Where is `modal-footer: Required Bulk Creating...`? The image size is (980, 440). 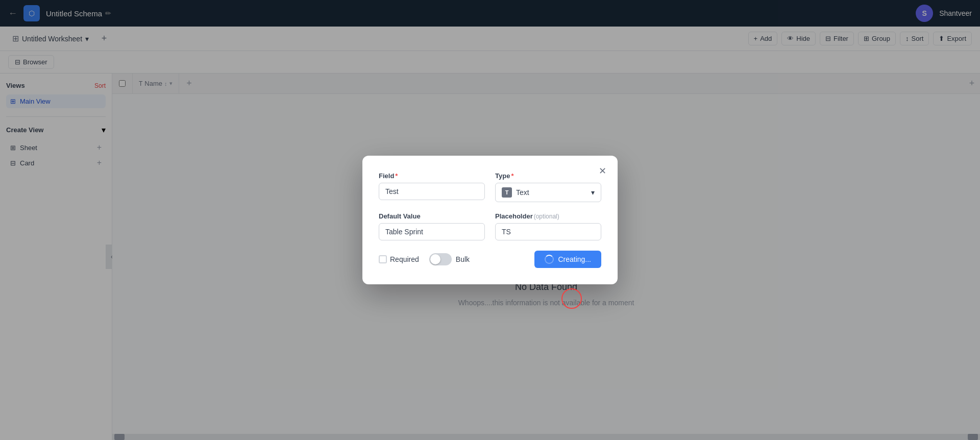
modal-footer: Required Bulk Creating... is located at coordinates (490, 259).